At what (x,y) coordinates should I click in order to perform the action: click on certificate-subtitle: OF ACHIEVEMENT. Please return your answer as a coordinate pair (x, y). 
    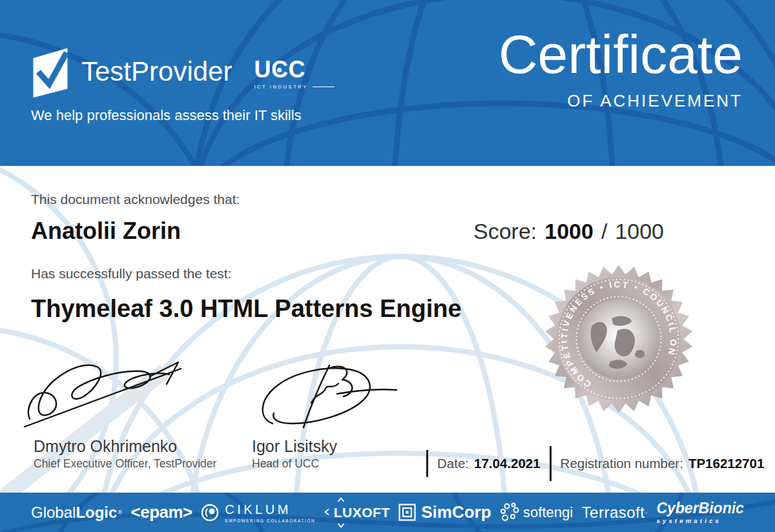
    Looking at the image, I should click on (621, 101).